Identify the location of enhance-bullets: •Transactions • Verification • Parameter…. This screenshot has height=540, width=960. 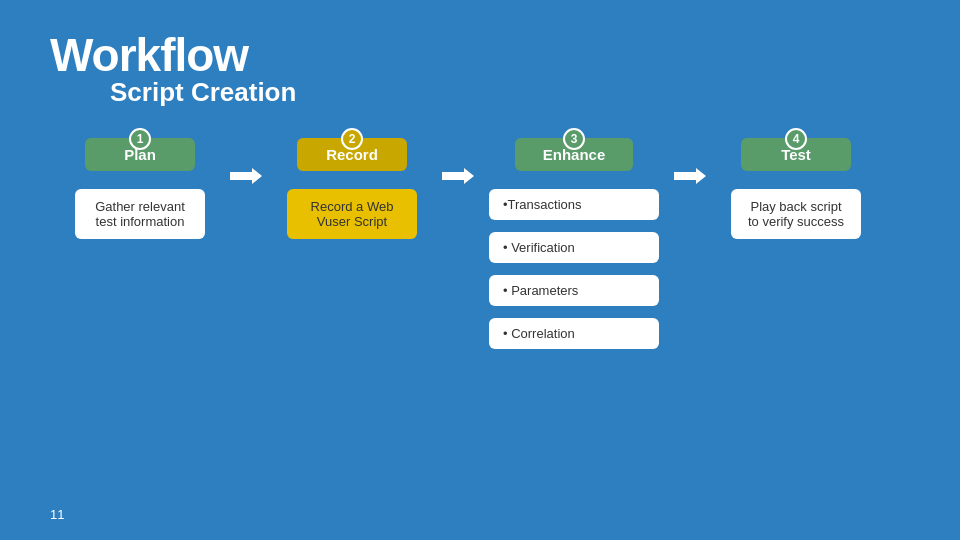
(574, 269).